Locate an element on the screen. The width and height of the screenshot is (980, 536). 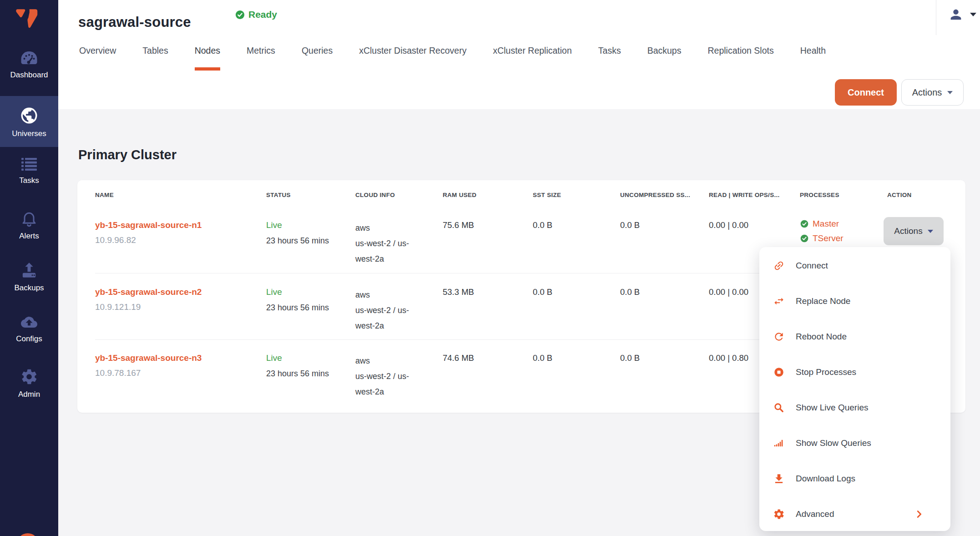
menu-item-download-logs: Download Logs is located at coordinates (855, 479).